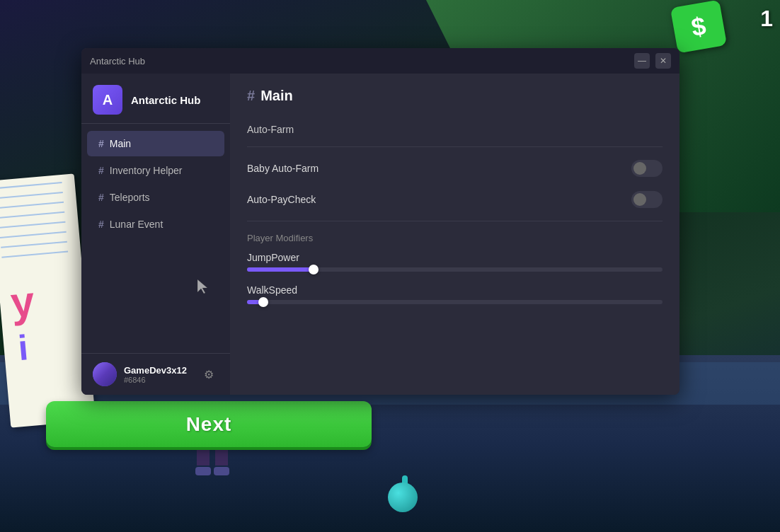  Describe the element at coordinates (158, 380) in the screenshot. I see `user-id: #6846` at that location.